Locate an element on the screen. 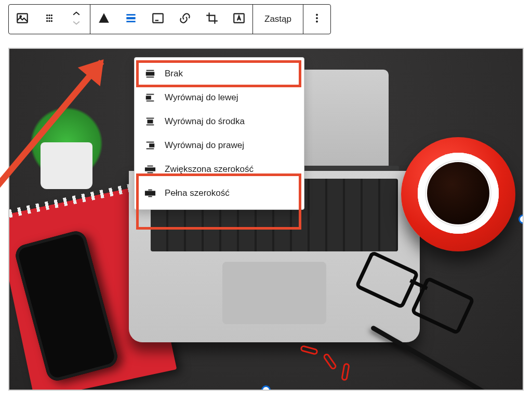 Image resolution: width=532 pixels, height=401 pixels. block-toolbar: Zastąp is located at coordinates (169, 19).